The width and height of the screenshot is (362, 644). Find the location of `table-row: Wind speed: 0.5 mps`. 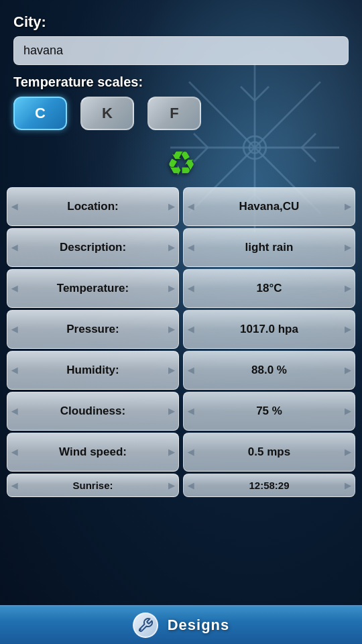

table-row: Wind speed: 0.5 mps is located at coordinates (181, 452).